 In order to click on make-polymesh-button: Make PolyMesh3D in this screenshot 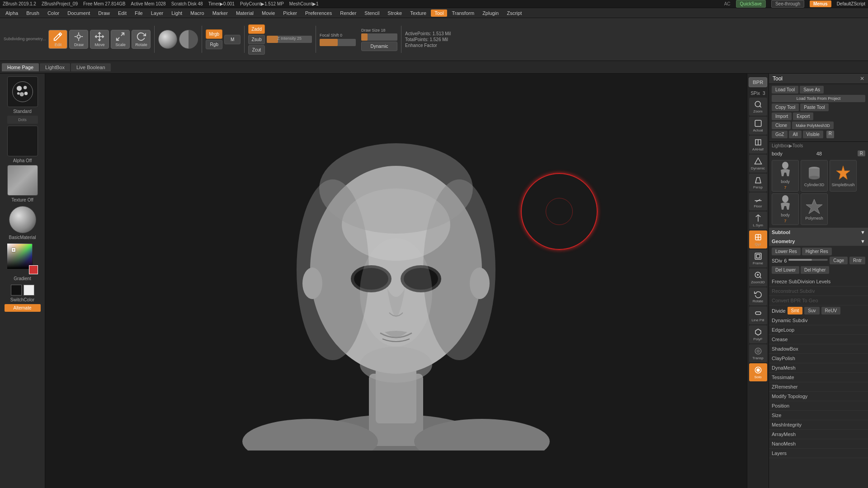, I will do `click(813, 126)`.